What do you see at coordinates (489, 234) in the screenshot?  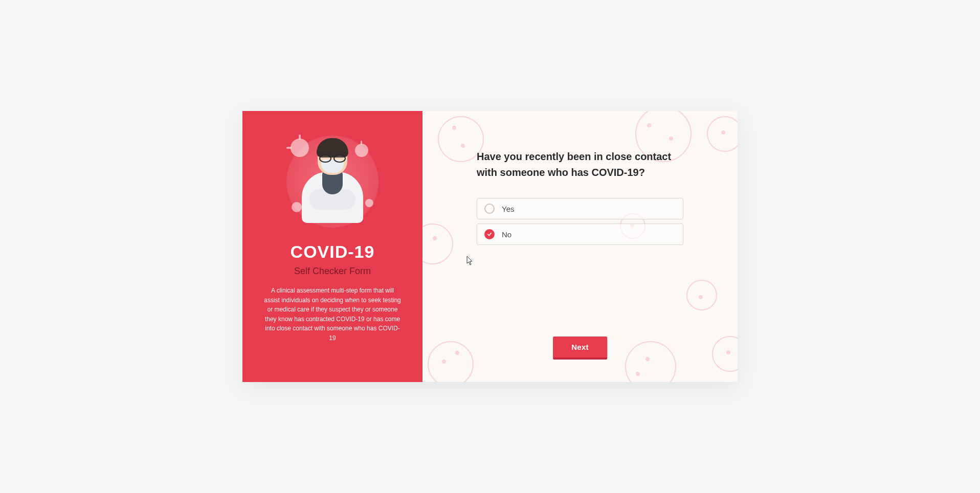 I see `checkmark-icon` at bounding box center [489, 234].